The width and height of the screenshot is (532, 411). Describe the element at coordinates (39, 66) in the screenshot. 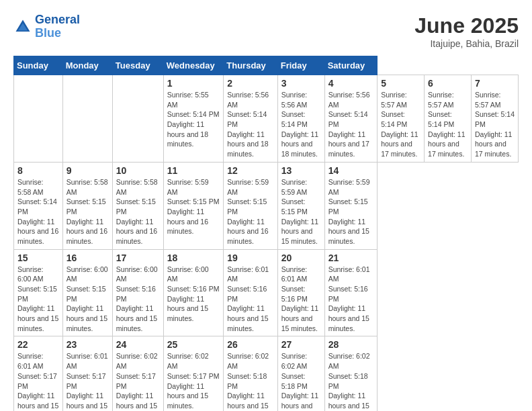

I see `weekday-header-sunday: Sunday` at that location.